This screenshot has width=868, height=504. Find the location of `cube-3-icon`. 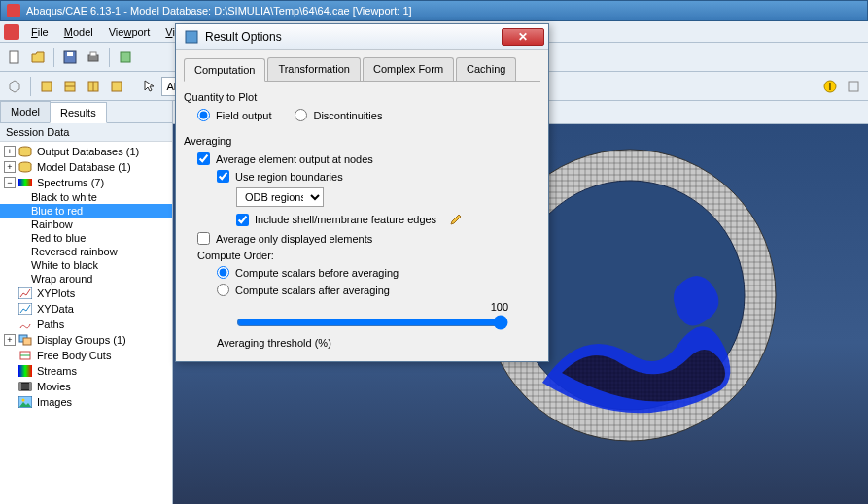

cube-3-icon is located at coordinates (93, 86).